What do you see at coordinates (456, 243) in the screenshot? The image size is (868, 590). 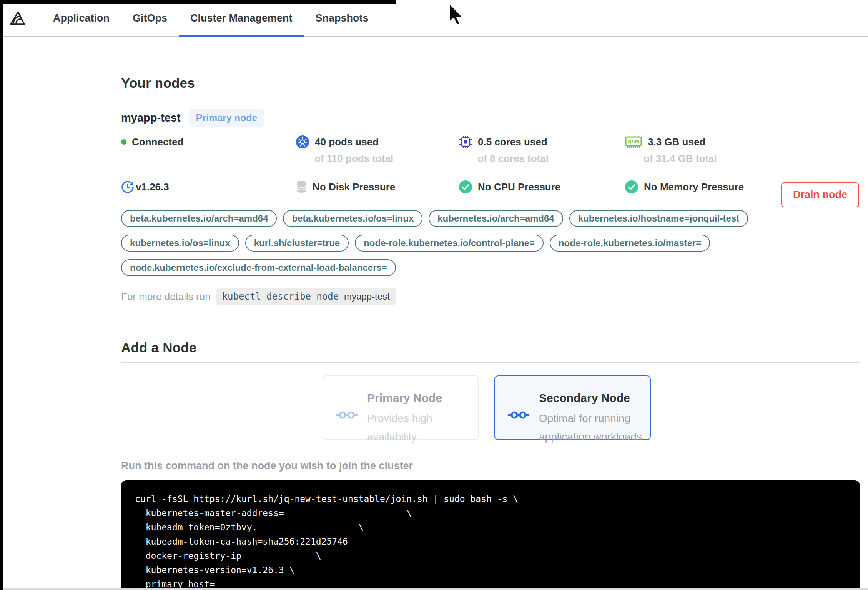 I see `node-labels: beta.kubernetes.io/arch=amd64 beta.kuber…` at bounding box center [456, 243].